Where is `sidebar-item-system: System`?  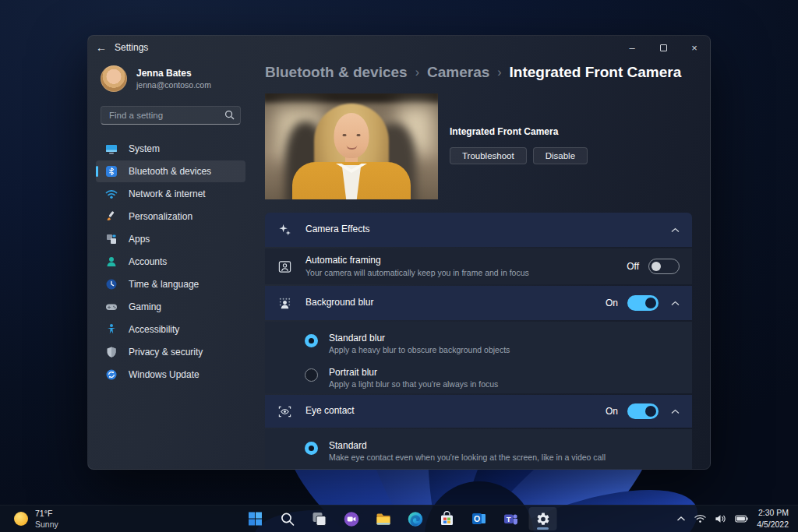
sidebar-item-system: System is located at coordinates (171, 149).